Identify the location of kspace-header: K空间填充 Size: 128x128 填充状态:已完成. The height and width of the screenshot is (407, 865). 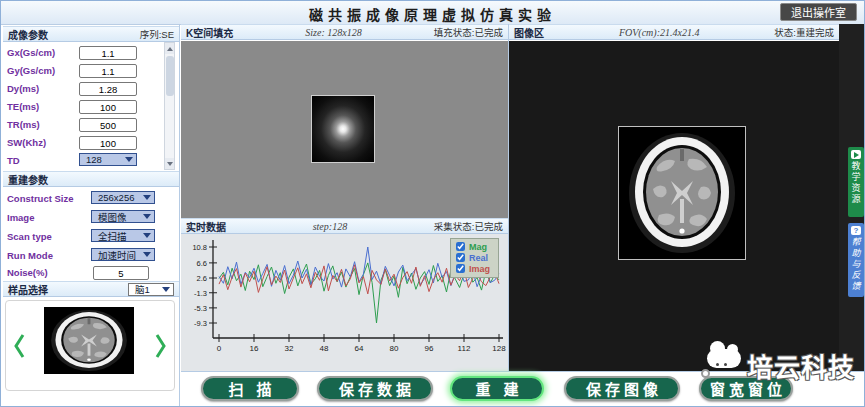
(344, 32).